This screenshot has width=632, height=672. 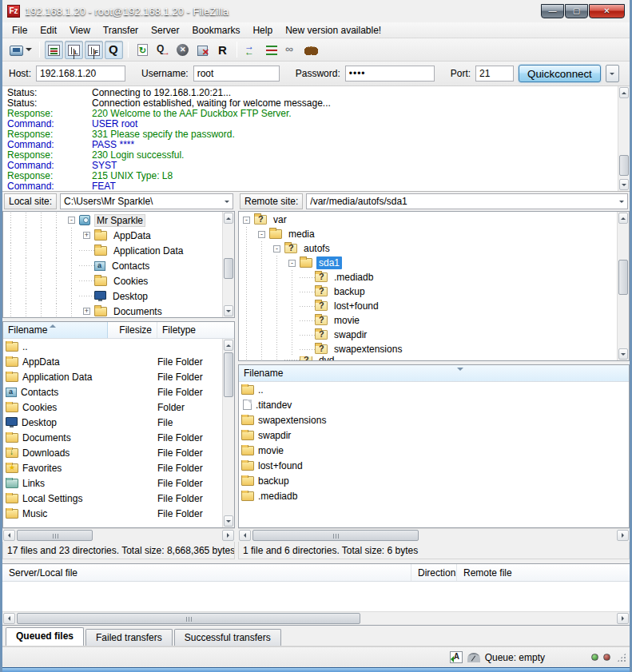 I want to click on column-header-filesize: Filesize, so click(x=133, y=330).